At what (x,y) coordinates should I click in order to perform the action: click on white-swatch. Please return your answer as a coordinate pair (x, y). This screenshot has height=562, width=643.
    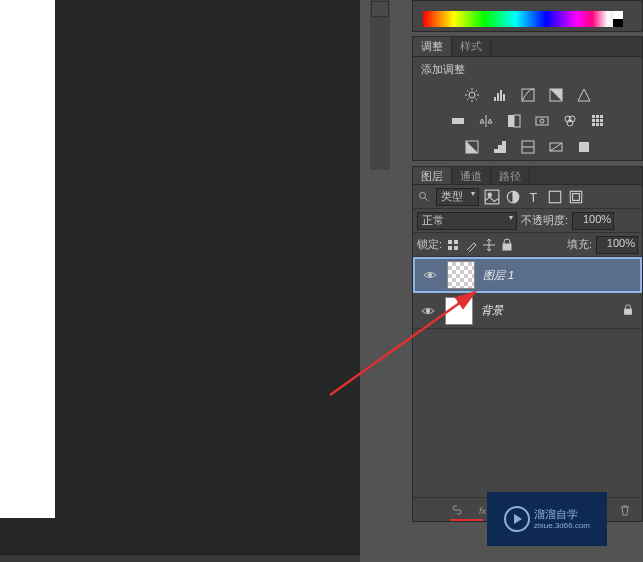
    Looking at the image, I should click on (618, 15).